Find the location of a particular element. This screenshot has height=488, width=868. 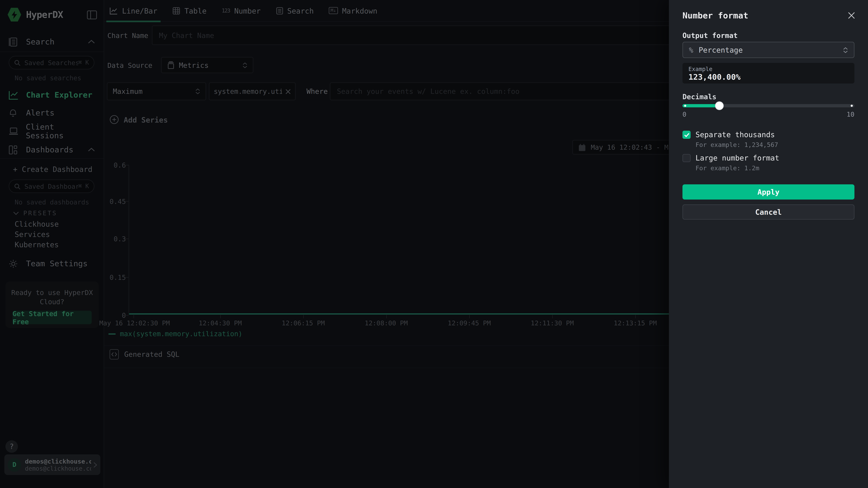

checkbox-checked-icon is located at coordinates (687, 135).